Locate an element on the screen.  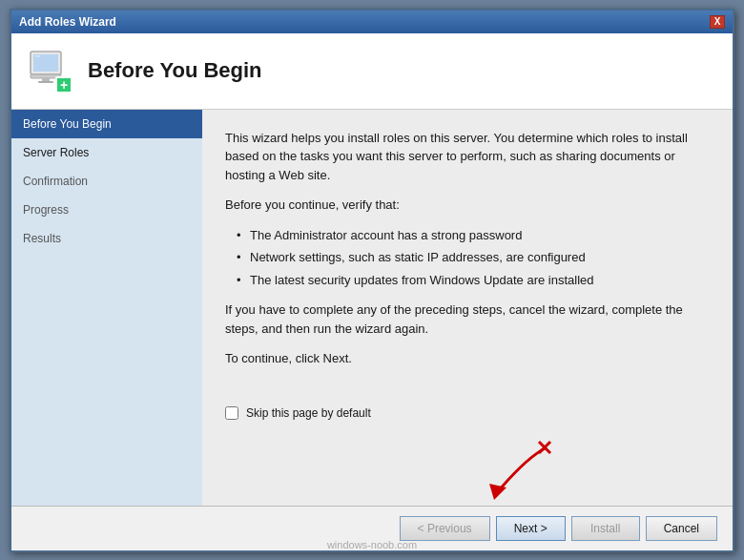
title-bar: Add Roles Wizard X is located at coordinates (372, 22).